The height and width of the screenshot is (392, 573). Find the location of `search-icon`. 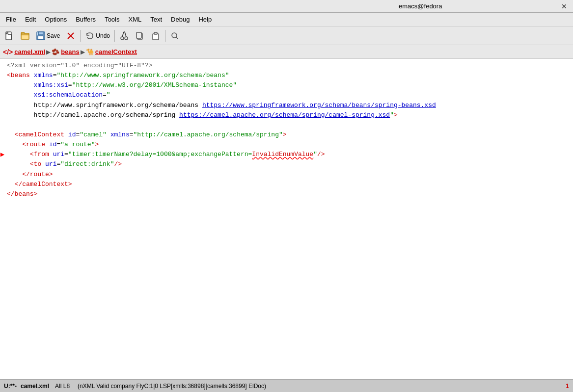

search-icon is located at coordinates (175, 36).